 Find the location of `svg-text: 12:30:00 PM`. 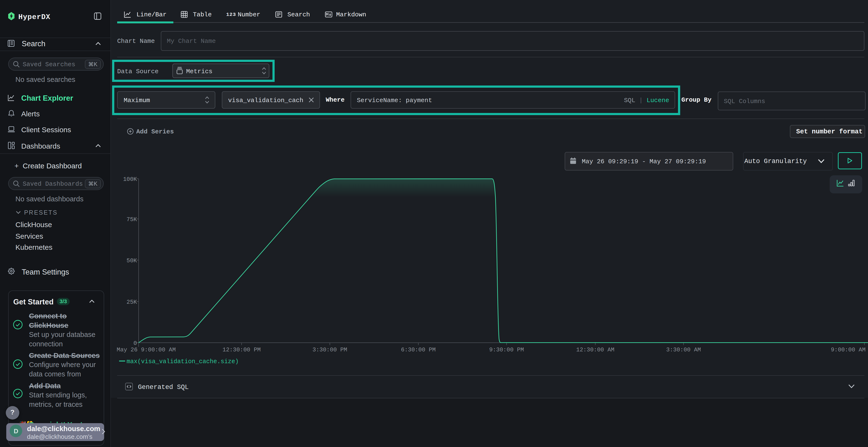

svg-text: 12:30:00 PM is located at coordinates (242, 350).